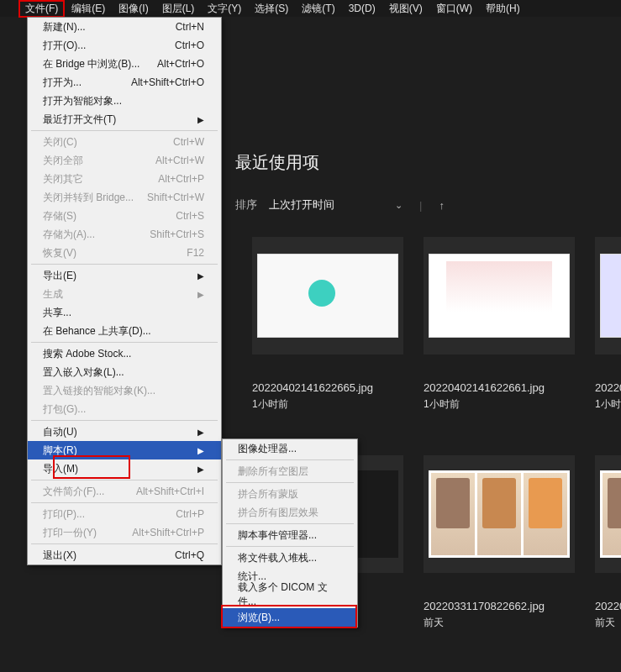 This screenshot has height=672, width=621. What do you see at coordinates (124, 160) in the screenshot?
I see `menu-item: 关闭全部Alt+Ctrl+W` at bounding box center [124, 160].